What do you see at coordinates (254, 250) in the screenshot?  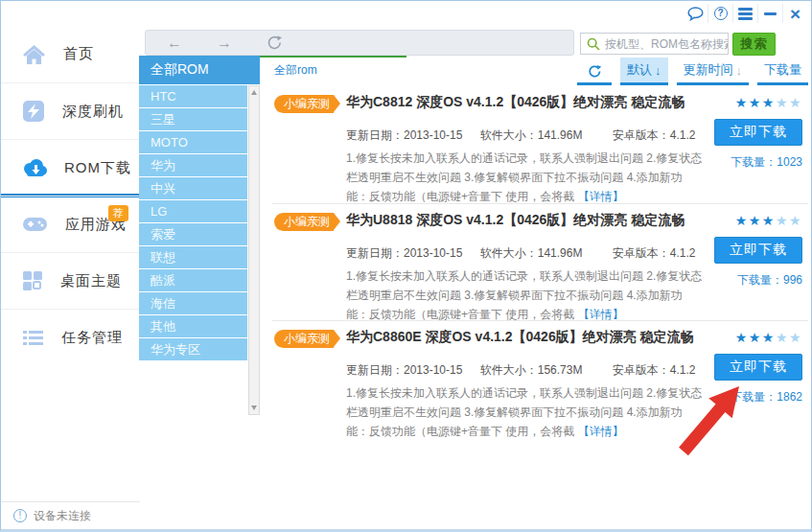 I see `category-scrollbar` at bounding box center [254, 250].